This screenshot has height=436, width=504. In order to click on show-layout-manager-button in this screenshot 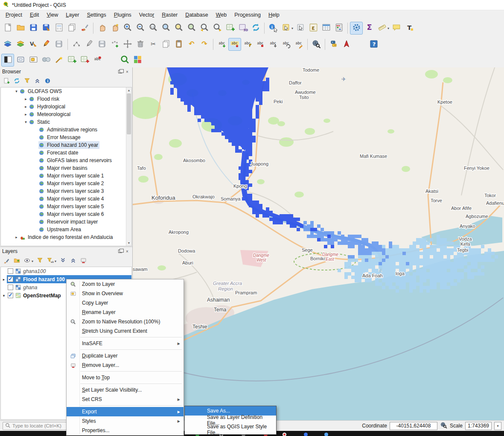, I will do `click(72, 28)`.